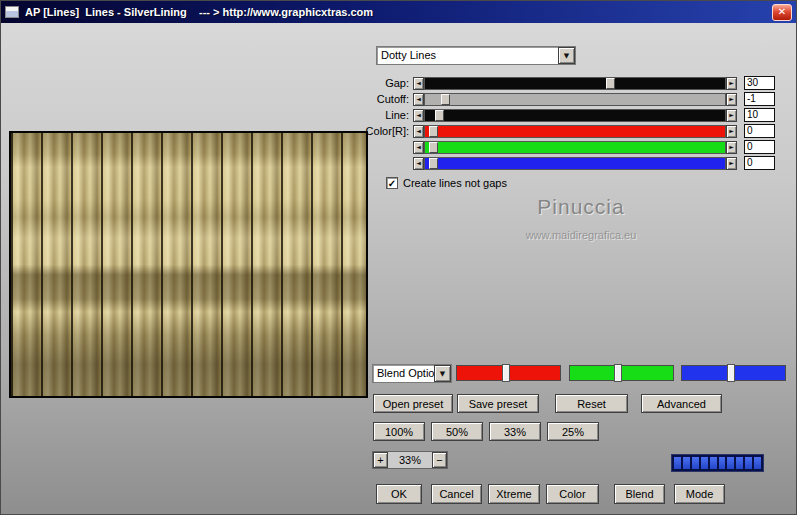 The image size is (797, 515). I want to click on action-mode-button: Mode, so click(700, 494).